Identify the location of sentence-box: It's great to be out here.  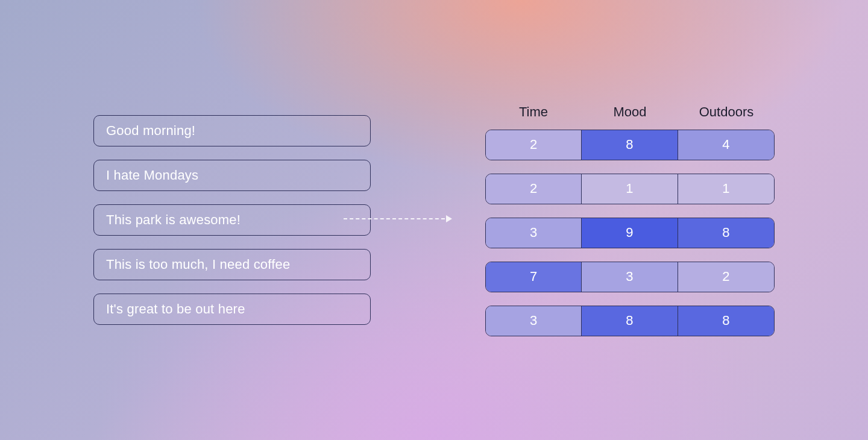
(232, 309).